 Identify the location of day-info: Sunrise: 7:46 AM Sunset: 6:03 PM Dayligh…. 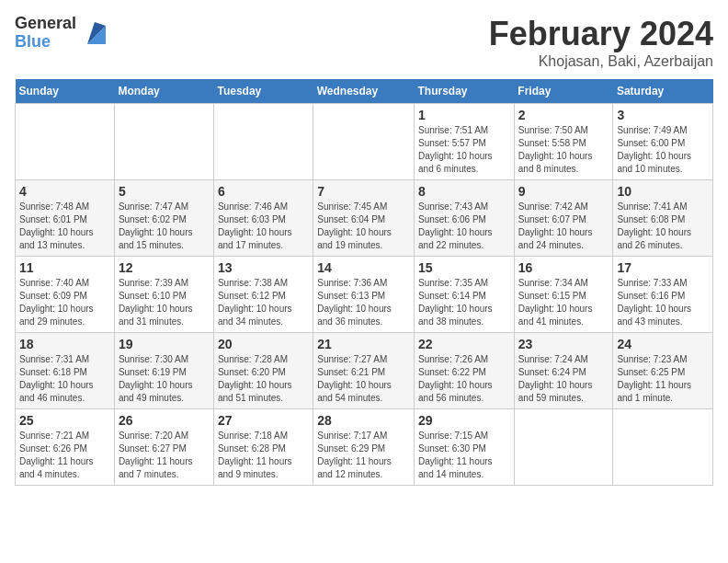
(263, 226).